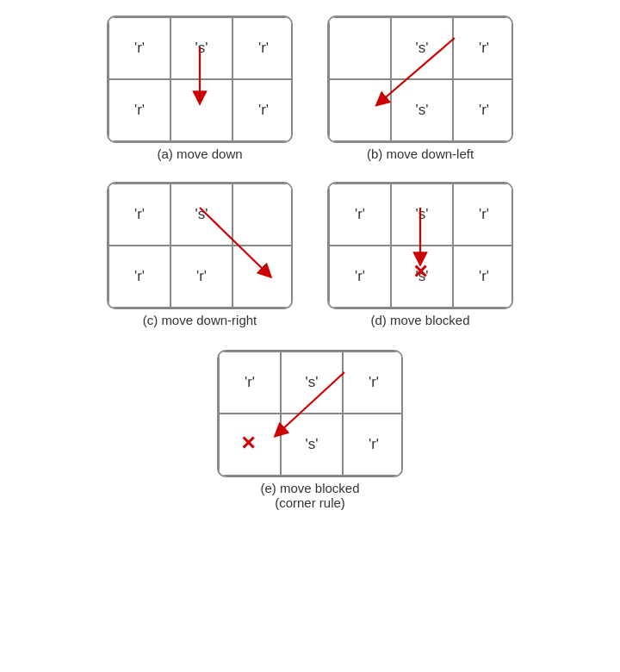  Describe the element at coordinates (310, 88) in the screenshot. I see `row-1: 'r' 's' 'r' 'r' 'r' (a) mo` at that location.